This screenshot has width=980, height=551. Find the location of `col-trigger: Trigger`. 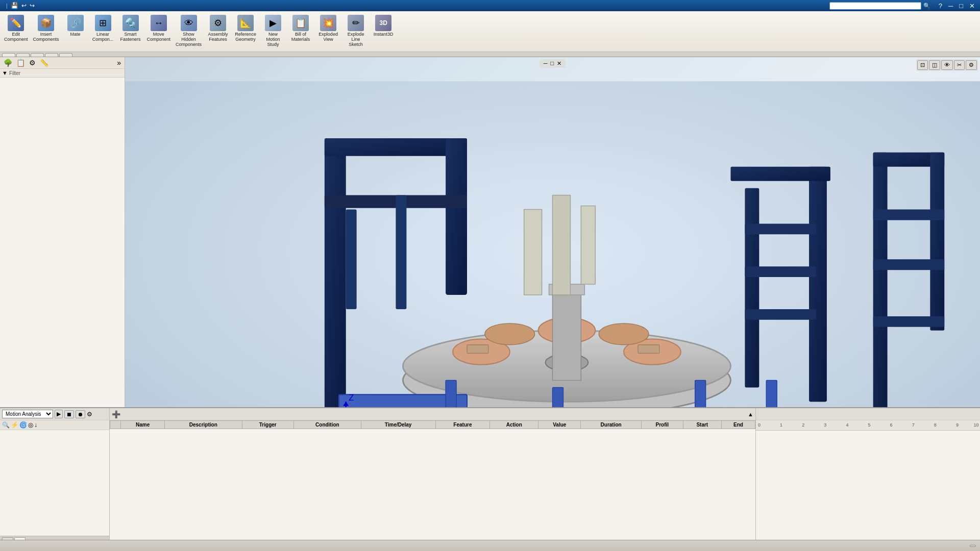

col-trigger: Trigger is located at coordinates (268, 425).